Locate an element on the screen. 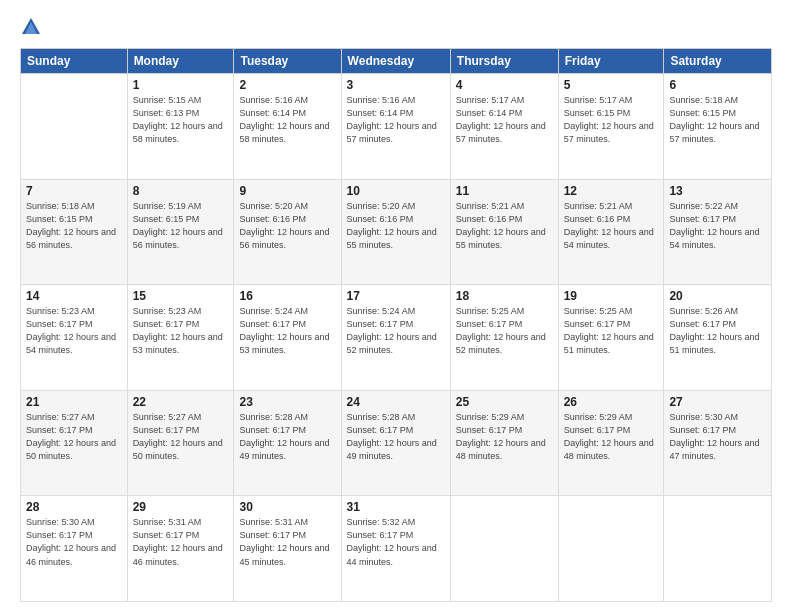  logo-icon is located at coordinates (31, 27).